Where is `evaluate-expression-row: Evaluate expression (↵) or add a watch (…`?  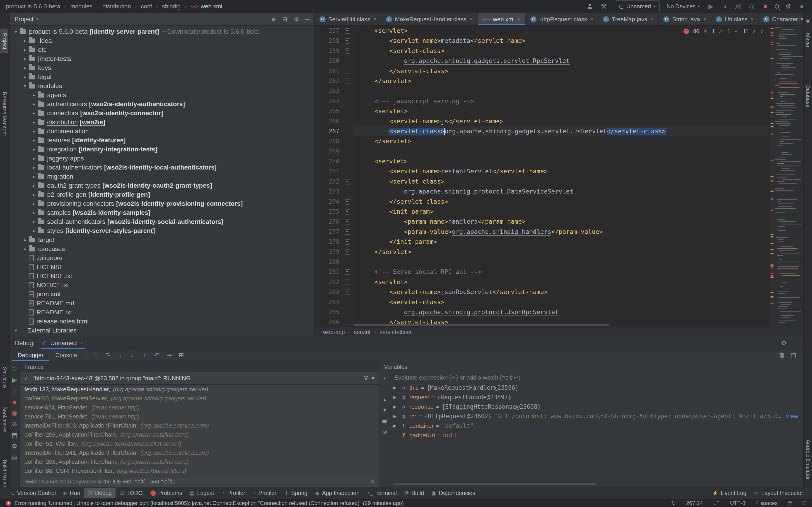 evaluate-expression-row: Evaluate expression (↵) or add a watch (… is located at coordinates (597, 378).